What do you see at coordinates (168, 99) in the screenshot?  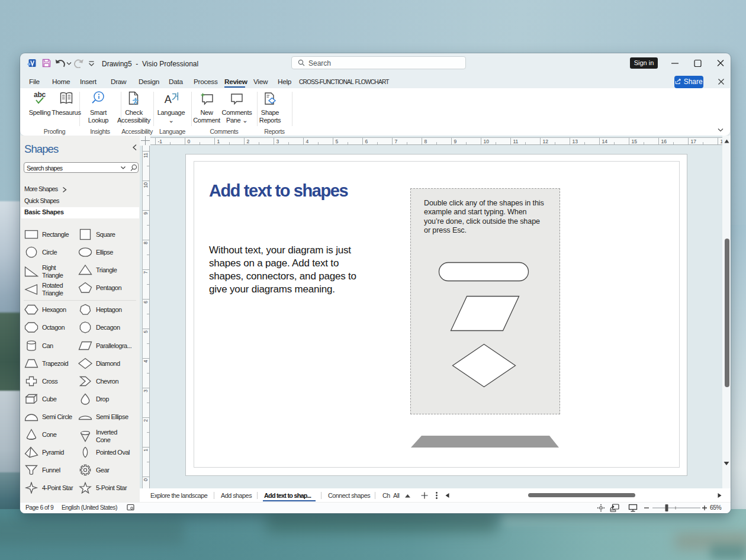 I see `svg-text: A` at bounding box center [168, 99].